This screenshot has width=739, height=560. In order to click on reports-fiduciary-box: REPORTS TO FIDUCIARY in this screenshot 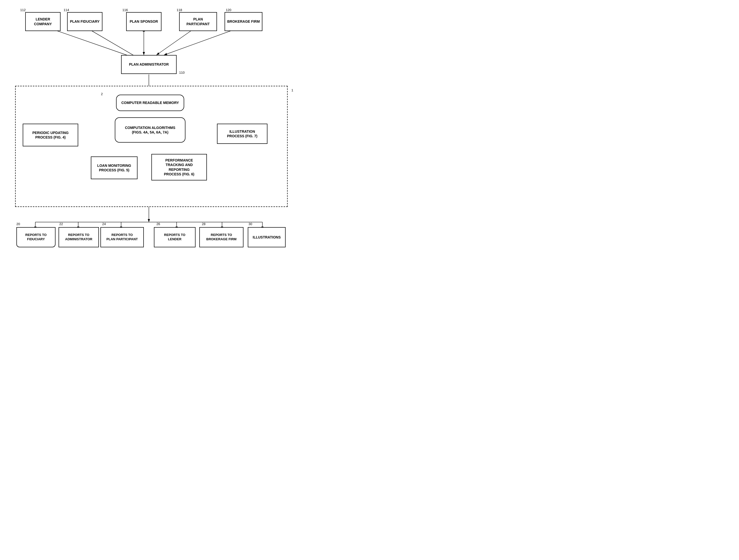, I will do `click(36, 237)`.